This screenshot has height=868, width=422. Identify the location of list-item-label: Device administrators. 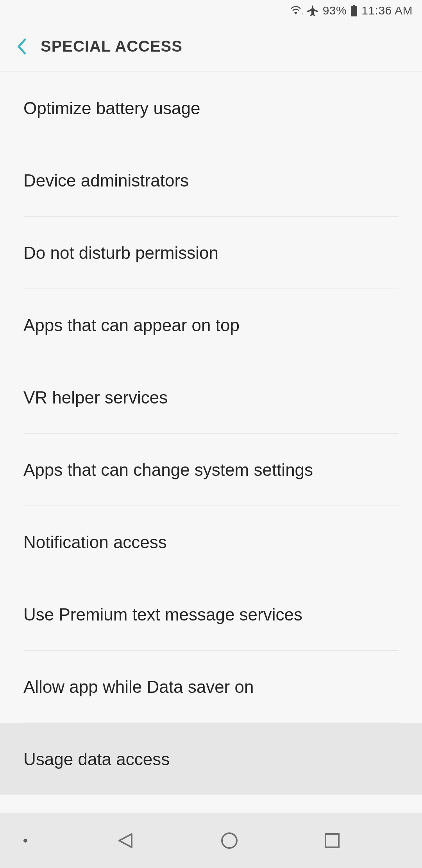
(106, 181).